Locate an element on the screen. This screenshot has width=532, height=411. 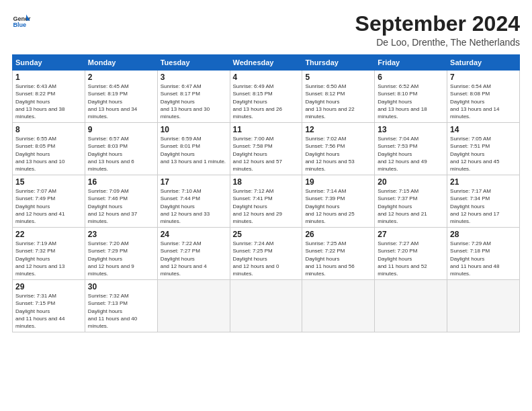
weekday-header-tuesday: Tuesday is located at coordinates (193, 63).